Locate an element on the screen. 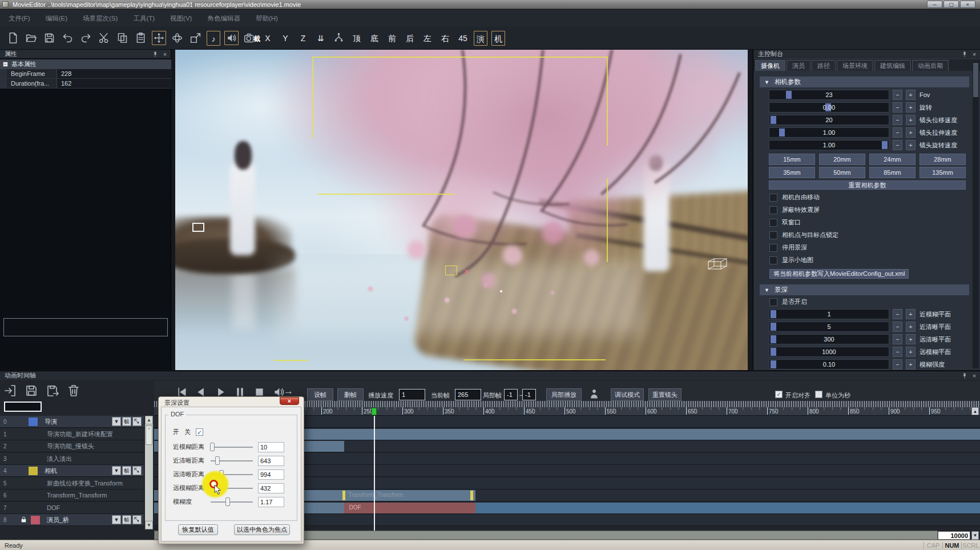 The width and height of the screenshot is (980, 550). track-name-input is located at coordinates (23, 407).